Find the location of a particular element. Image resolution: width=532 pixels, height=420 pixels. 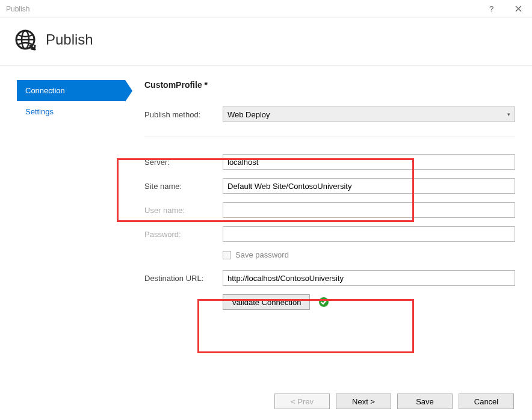

profile-title: CustomProfile * is located at coordinates (330, 85).